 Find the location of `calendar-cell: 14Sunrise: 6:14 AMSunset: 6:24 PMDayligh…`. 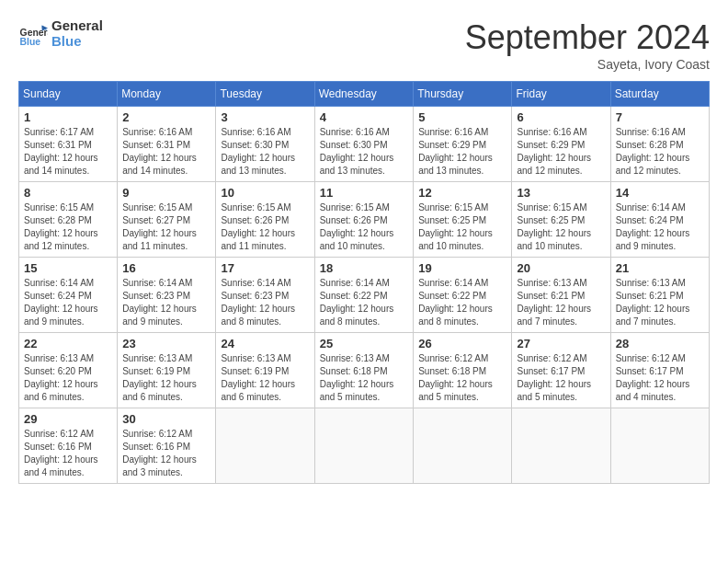

calendar-cell: 14Sunrise: 6:14 AMSunset: 6:24 PMDayligh… is located at coordinates (660, 220).